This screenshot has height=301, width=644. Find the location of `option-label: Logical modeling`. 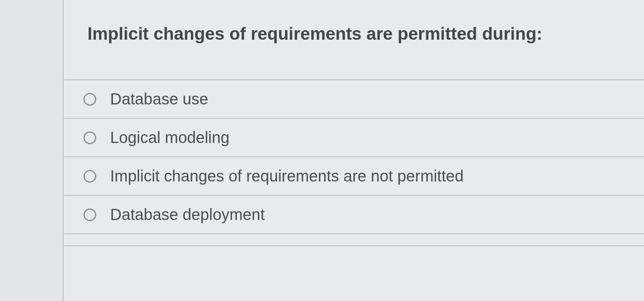

option-label: Logical modeling is located at coordinates (170, 137).